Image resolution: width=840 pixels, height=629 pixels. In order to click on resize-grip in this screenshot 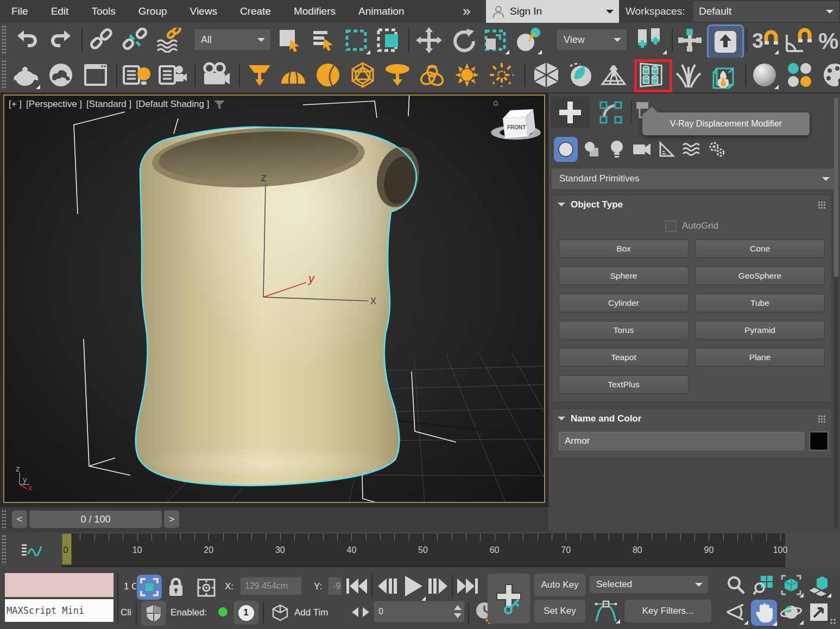, I will do `click(833, 621)`.